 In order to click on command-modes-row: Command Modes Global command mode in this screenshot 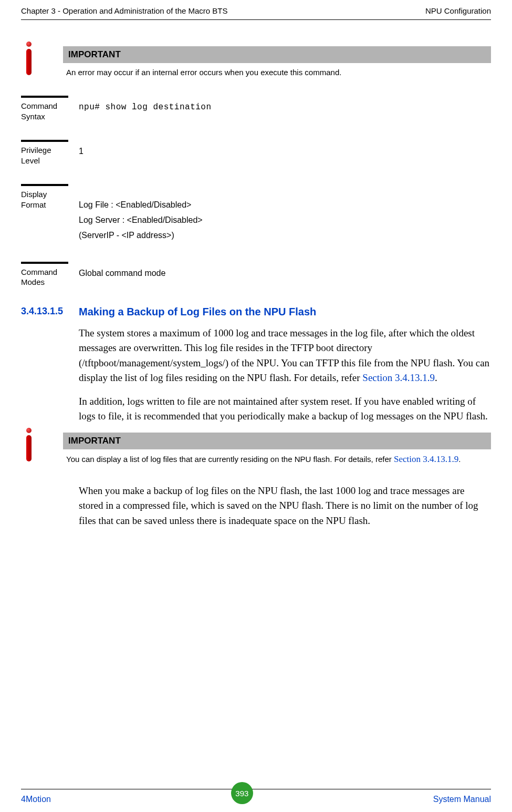, I will do `click(256, 274)`.